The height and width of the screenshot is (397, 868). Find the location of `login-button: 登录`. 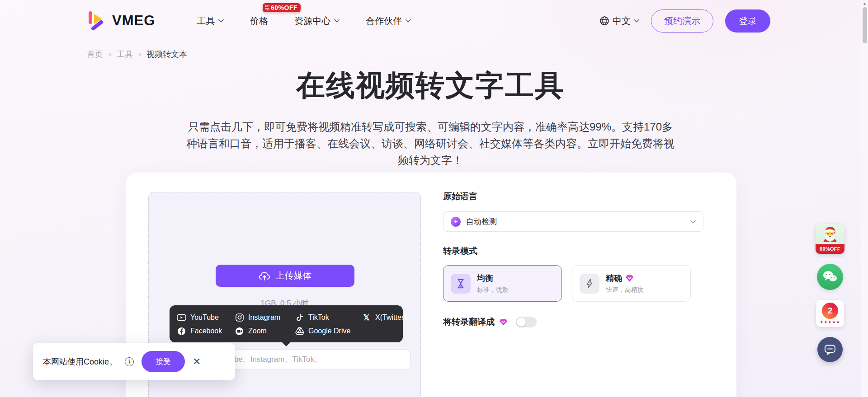

login-button: 登录 is located at coordinates (748, 21).